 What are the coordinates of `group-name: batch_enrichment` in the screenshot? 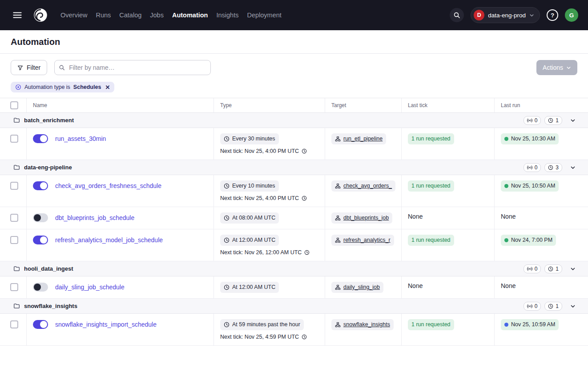 It's located at (49, 120).